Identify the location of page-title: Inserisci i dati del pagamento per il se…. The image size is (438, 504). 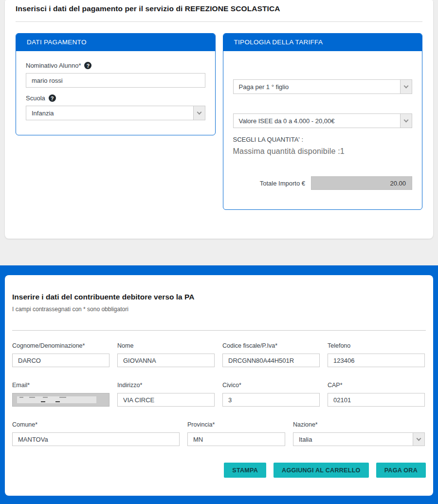
(219, 9).